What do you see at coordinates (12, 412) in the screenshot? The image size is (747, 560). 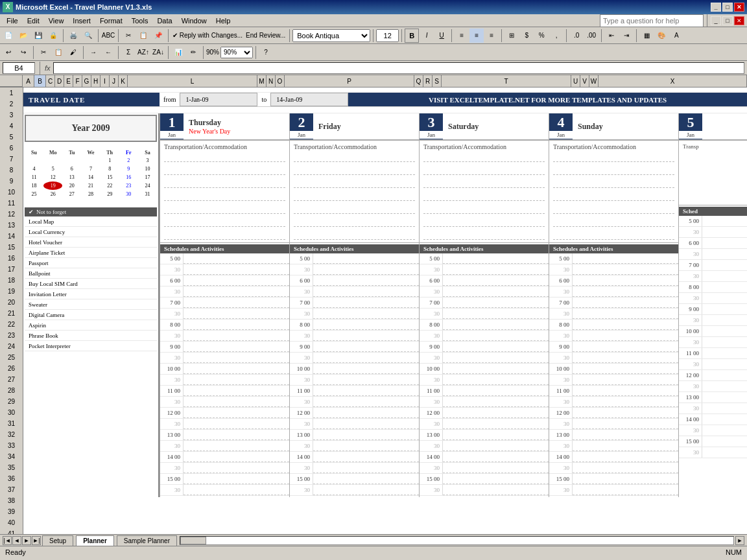 I see `row-30: 30` at bounding box center [12, 412].